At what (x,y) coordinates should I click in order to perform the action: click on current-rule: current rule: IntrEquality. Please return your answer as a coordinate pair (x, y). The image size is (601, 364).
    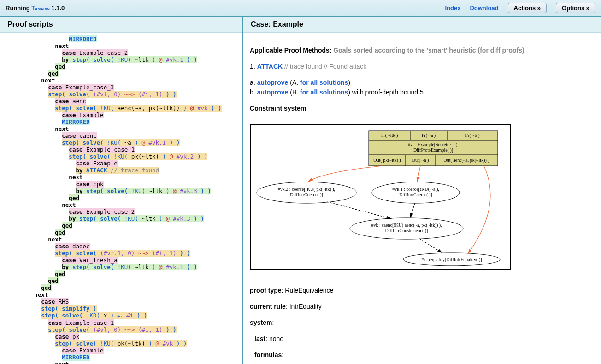
    Looking at the image, I should click on (422, 307).